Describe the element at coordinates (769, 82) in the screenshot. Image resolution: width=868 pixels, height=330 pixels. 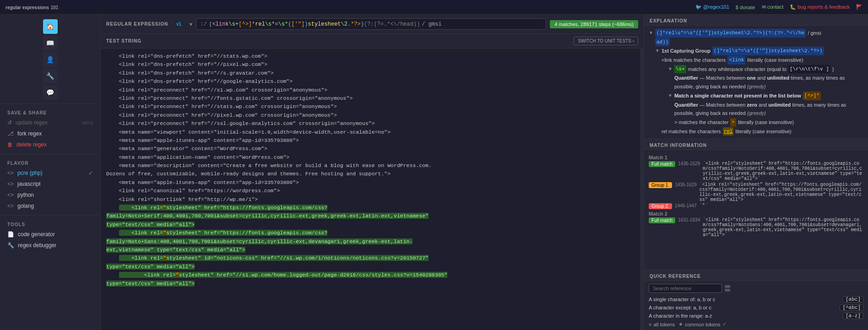
I see `exp-text-6: Quantifier — Matches between one and unl…` at that location.